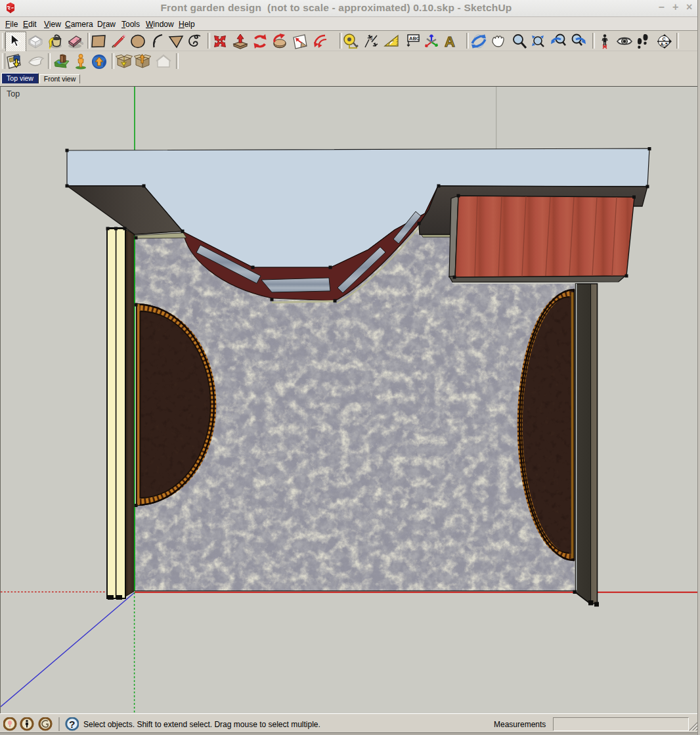  Describe the element at coordinates (665, 45) in the screenshot. I see `svg-text: A-5` at that location.